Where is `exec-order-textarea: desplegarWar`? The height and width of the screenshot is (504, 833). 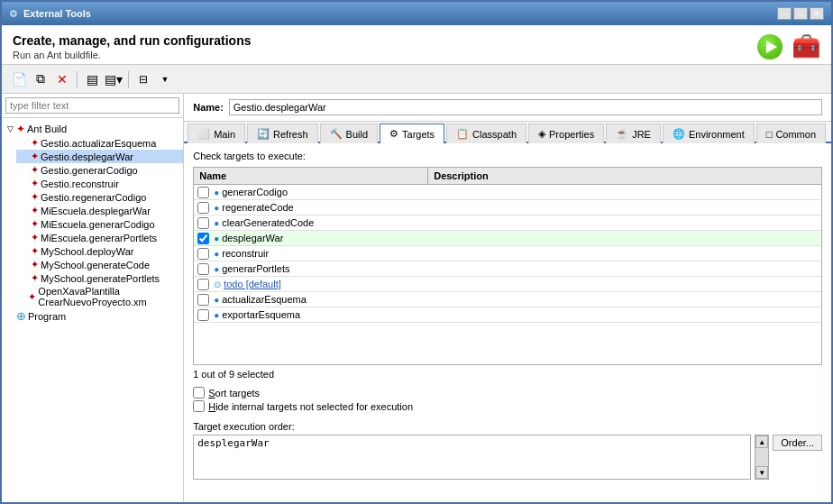
exec-order-textarea: desplegarWar is located at coordinates (472, 457).